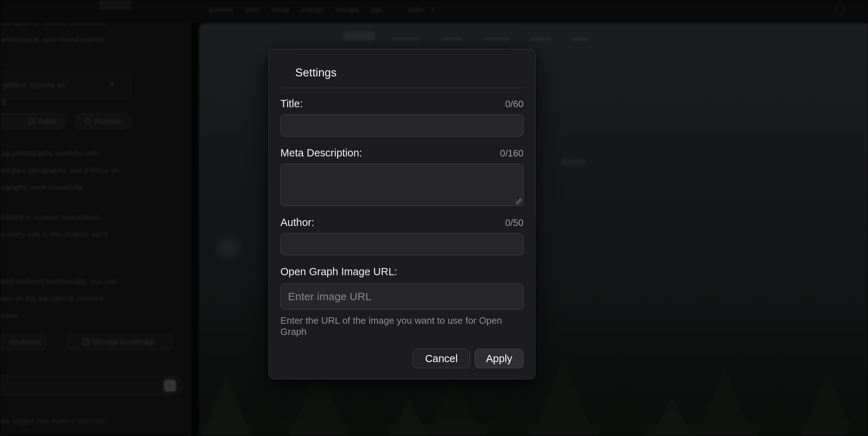  I want to click on author-field-header: Author: 0/50, so click(402, 222).